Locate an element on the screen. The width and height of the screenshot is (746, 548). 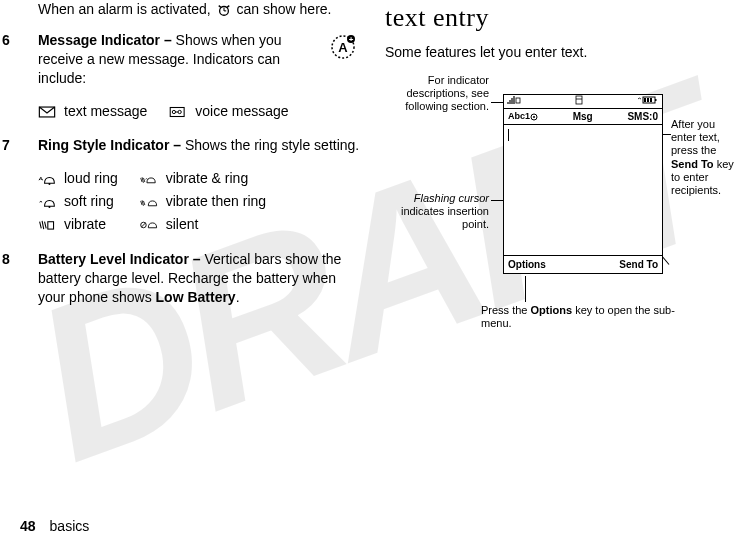
loud-ring-icon is located at coordinates (47, 180).